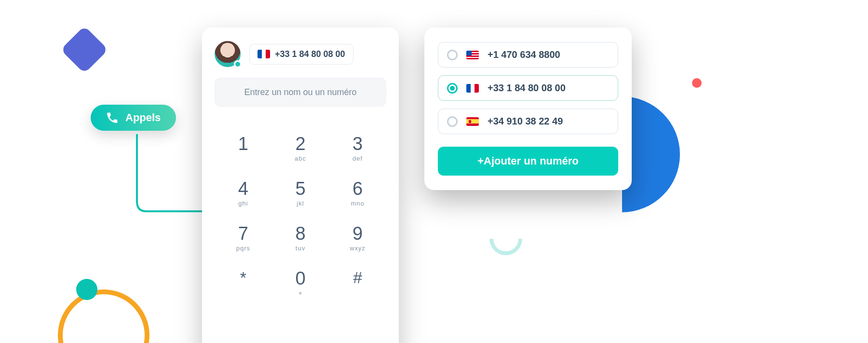 The height and width of the screenshot is (343, 868). Describe the element at coordinates (300, 216) in the screenshot. I see `keypad: 1 2abc 3def 4ghi 5jkl 6mno 7pqrs 8tuv 9w…` at that location.